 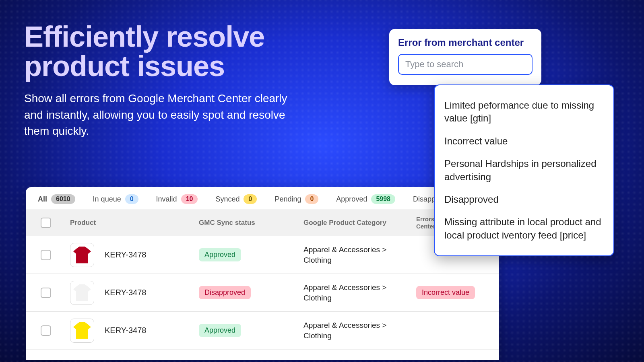 What do you see at coordinates (43, 200) in the screenshot?
I see `tab-label: All` at bounding box center [43, 200].